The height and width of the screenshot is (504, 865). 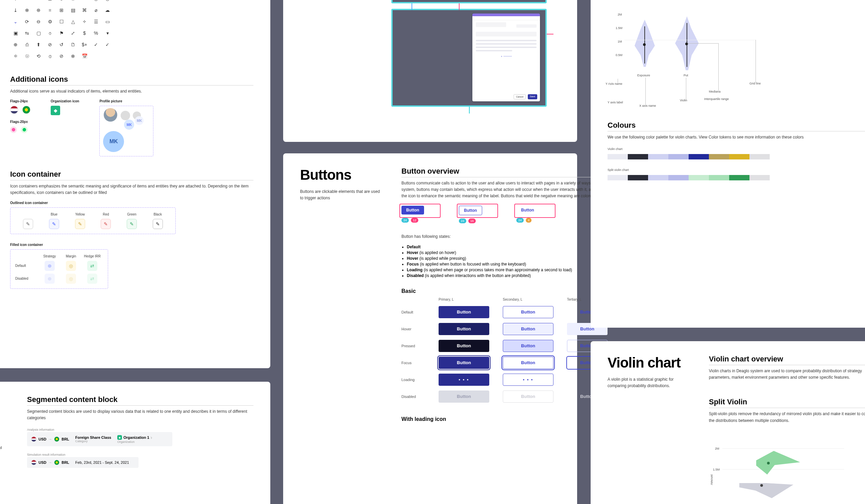 What do you see at coordinates (107, 10) in the screenshot?
I see `icon-generic: ☁` at bounding box center [107, 10].